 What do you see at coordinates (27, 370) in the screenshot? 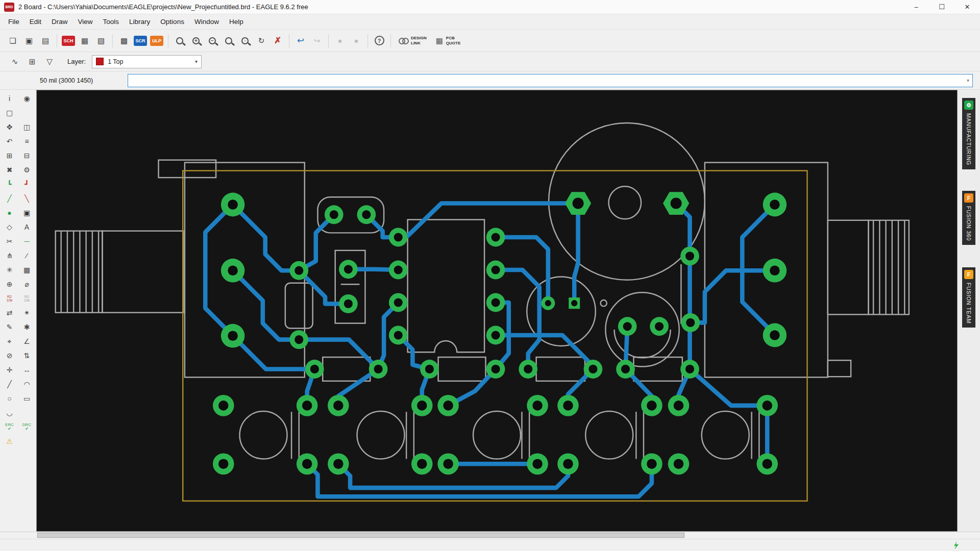
I see `dimension-tool: ↔` at bounding box center [27, 370].